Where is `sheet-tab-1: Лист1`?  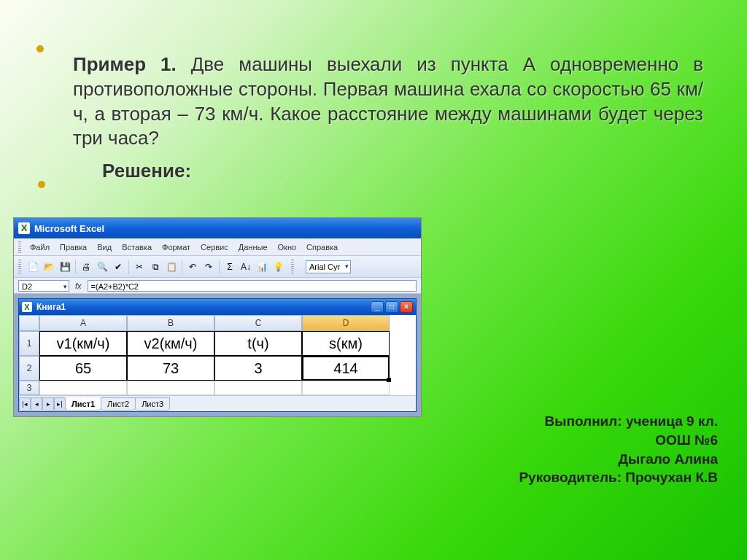 sheet-tab-1: Лист1 is located at coordinates (83, 404).